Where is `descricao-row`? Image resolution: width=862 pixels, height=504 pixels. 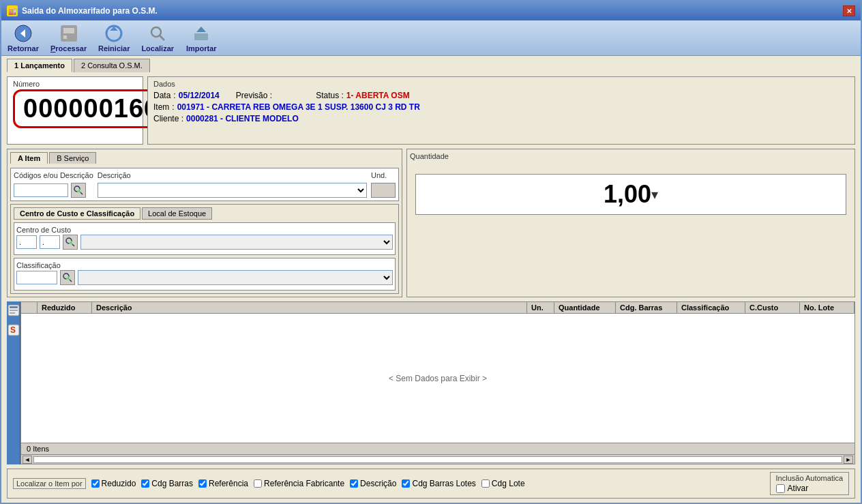 descricao-row is located at coordinates (232, 190).